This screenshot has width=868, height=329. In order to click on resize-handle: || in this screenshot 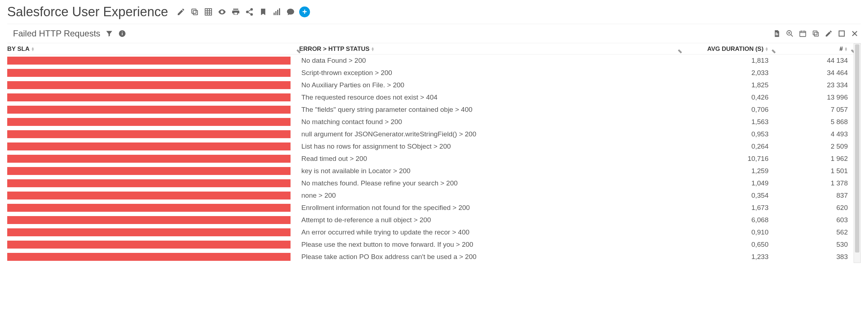, I will do `click(852, 52)`.